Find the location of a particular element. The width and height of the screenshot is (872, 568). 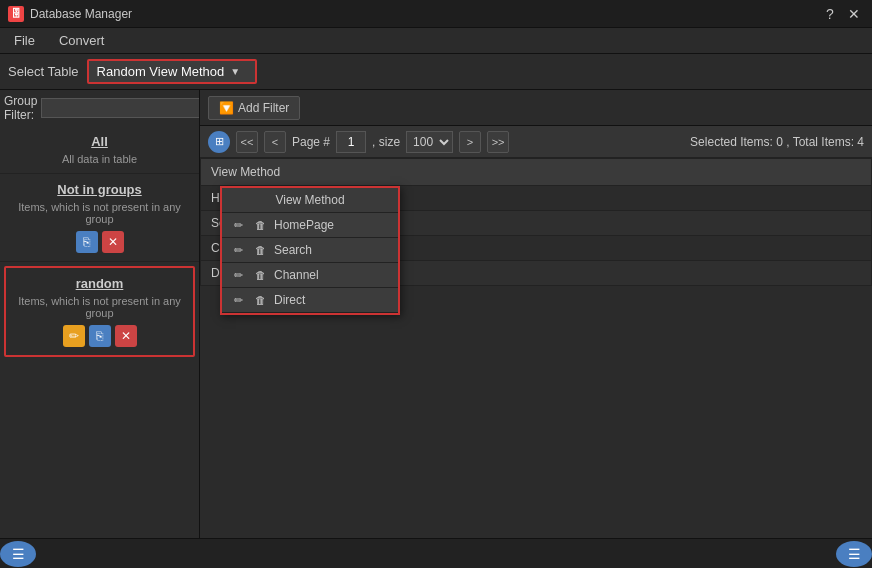

page-label: Page # is located at coordinates (311, 142).